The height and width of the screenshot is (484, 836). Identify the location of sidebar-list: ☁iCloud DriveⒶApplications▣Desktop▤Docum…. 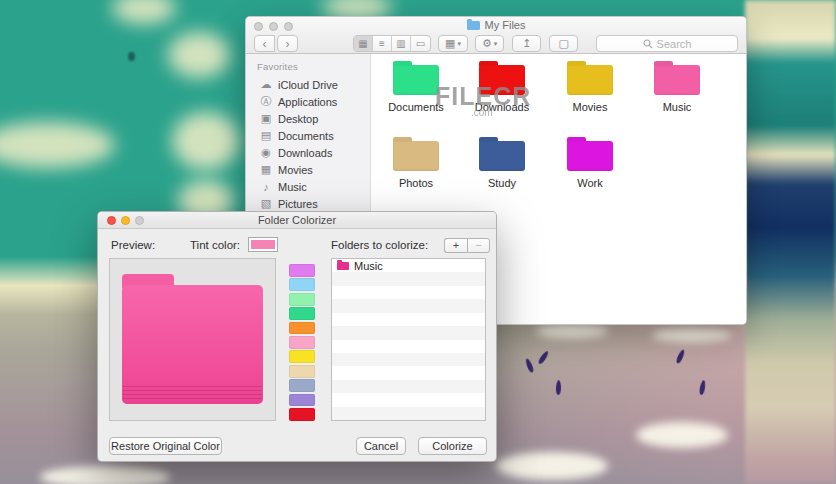
(308, 144).